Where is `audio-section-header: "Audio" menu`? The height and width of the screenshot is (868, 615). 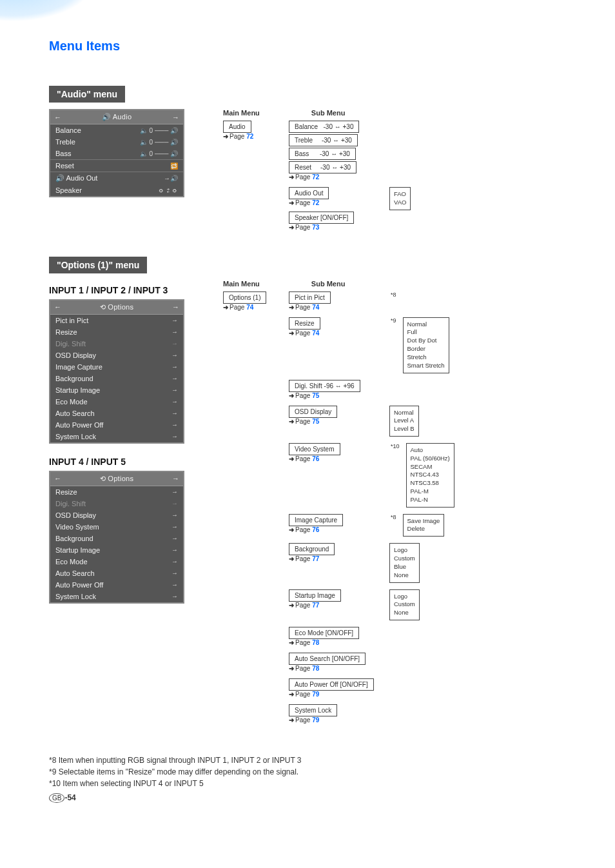 audio-section-header: "Audio" menu is located at coordinates (87, 94).